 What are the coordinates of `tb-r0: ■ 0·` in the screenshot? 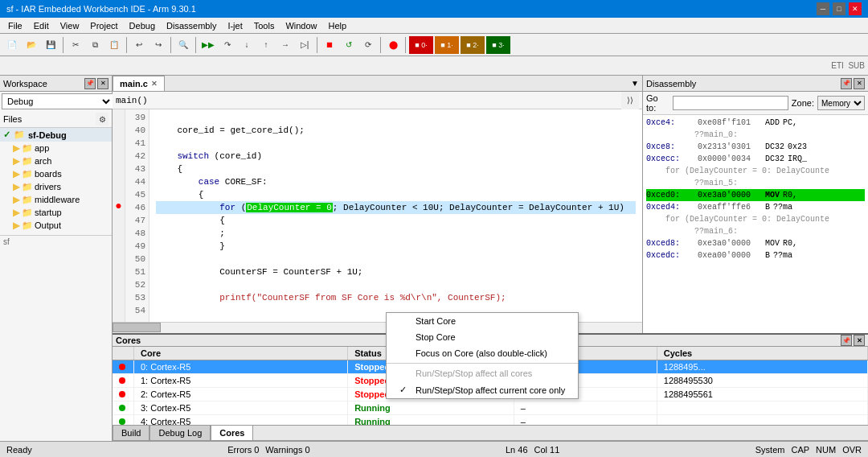 It's located at (421, 45).